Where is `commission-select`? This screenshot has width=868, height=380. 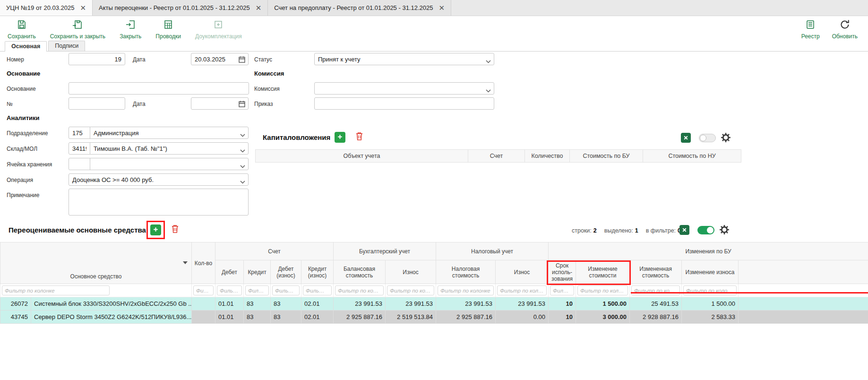
commission-select is located at coordinates (404, 88).